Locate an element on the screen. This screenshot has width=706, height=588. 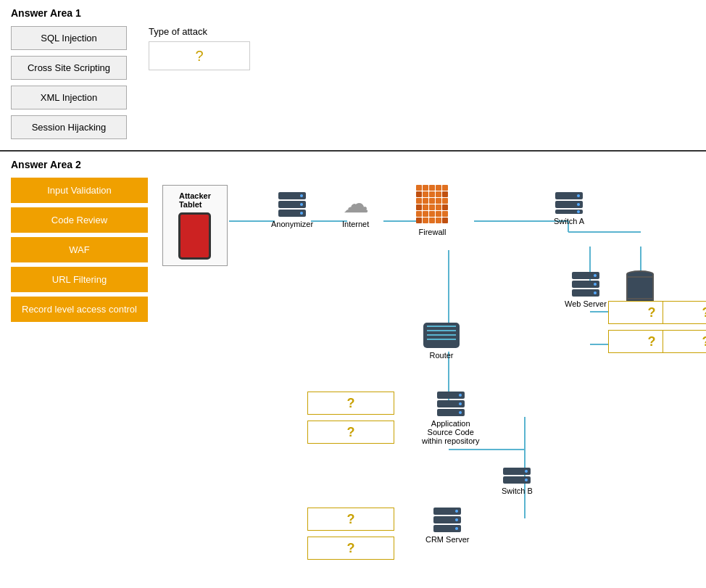
crm-server-node: CRM Server is located at coordinates (448, 526).